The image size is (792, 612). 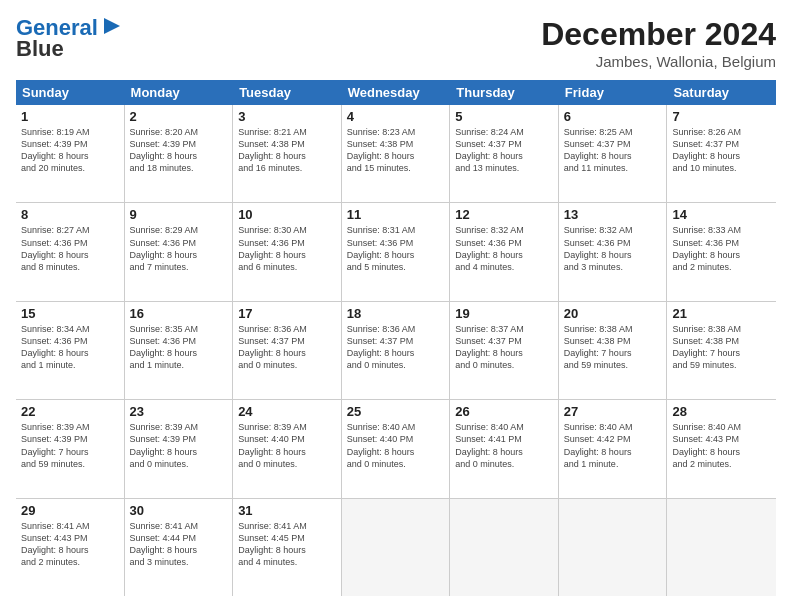 I want to click on day-number: 1, so click(x=70, y=116).